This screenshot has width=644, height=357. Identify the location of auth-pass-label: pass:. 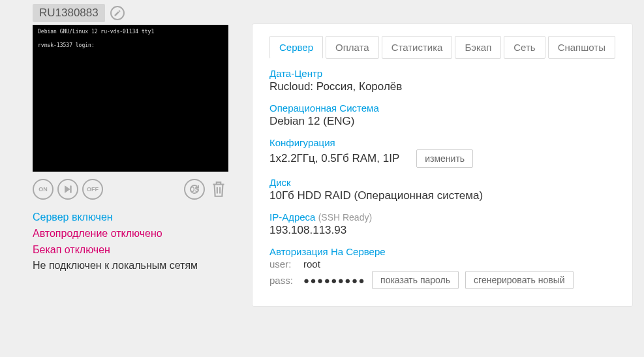
(283, 281).